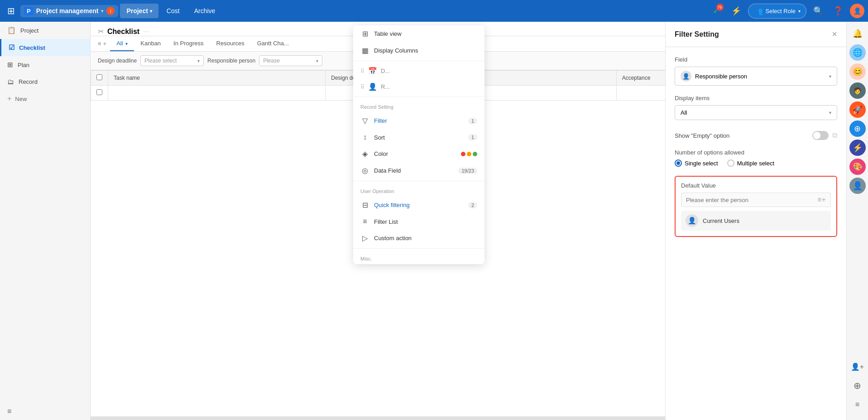  Describe the element at coordinates (756, 98) in the screenshot. I see `display-items-label: Display items` at that location.